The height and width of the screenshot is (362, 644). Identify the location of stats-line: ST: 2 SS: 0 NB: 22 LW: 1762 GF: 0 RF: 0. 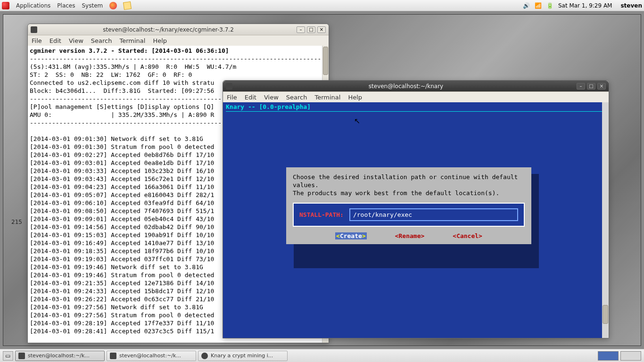
(111, 74).